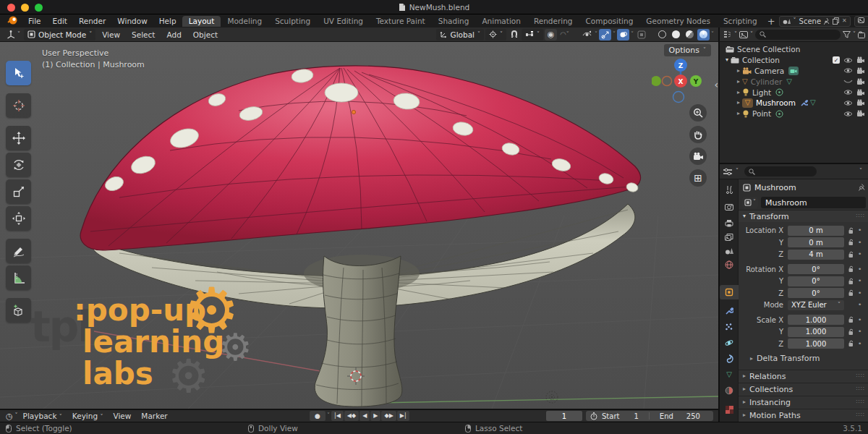 The width and height of the screenshot is (868, 434). What do you see at coordinates (698, 135) in the screenshot?
I see `pan-button` at bounding box center [698, 135].